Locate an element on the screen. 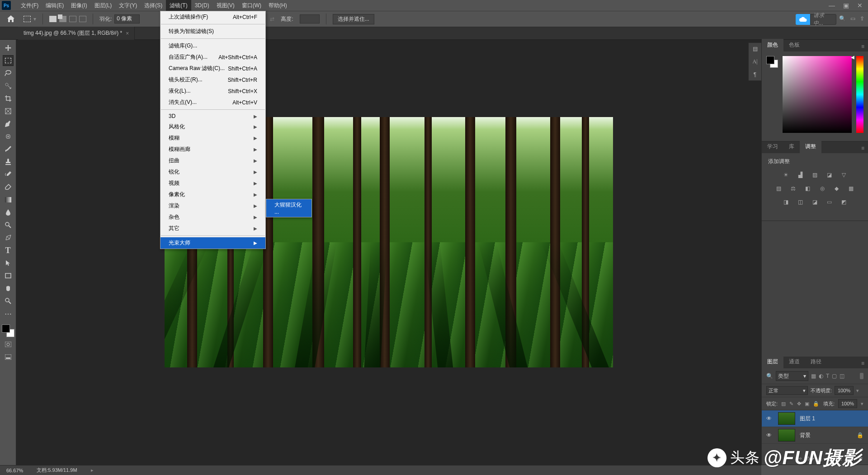 The width and height of the screenshot is (868, 475). color-swatch is located at coordinates (8, 331).